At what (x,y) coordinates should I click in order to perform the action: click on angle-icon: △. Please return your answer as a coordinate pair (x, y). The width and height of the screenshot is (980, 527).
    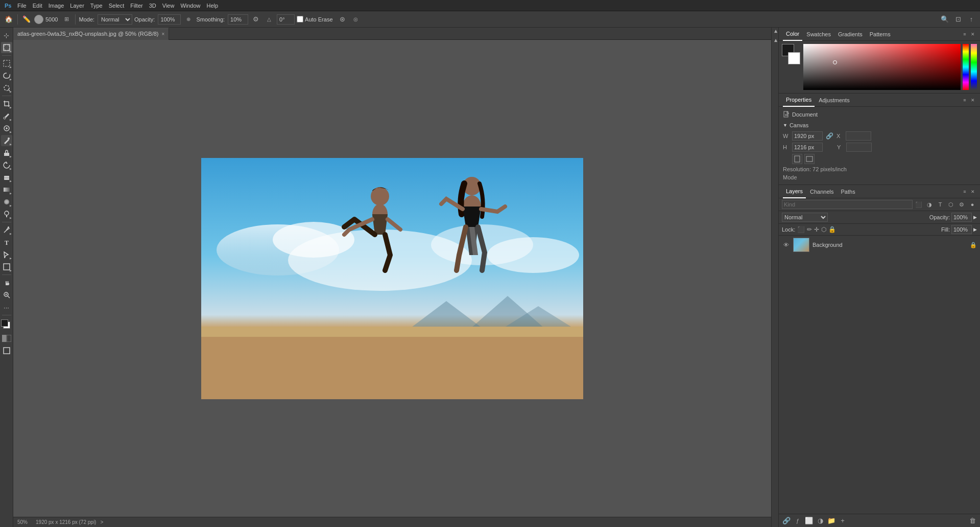
    Looking at the image, I should click on (269, 19).